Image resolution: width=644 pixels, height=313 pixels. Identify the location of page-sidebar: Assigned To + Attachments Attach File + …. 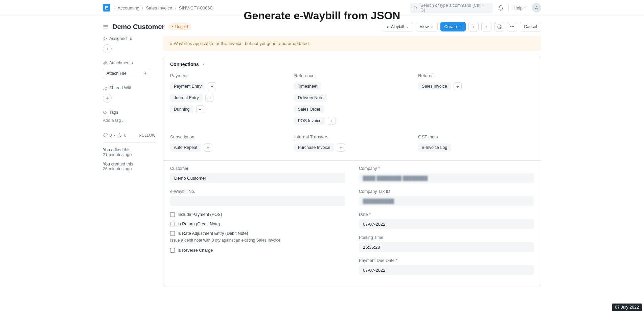
(133, 162).